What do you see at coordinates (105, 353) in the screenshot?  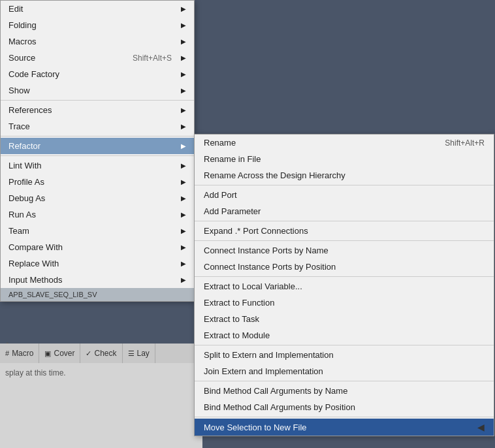 I see `tab-check-label: Check` at bounding box center [105, 353].